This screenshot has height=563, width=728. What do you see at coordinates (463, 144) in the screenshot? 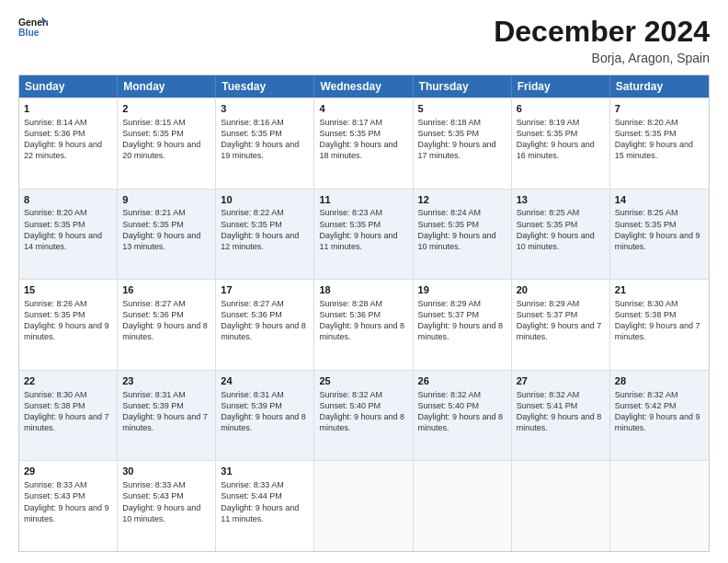
I see `cell-1-thu: 5 Sunrise: 8:18 AM Sunset: 5:35 PM Dayli…` at bounding box center [463, 144].